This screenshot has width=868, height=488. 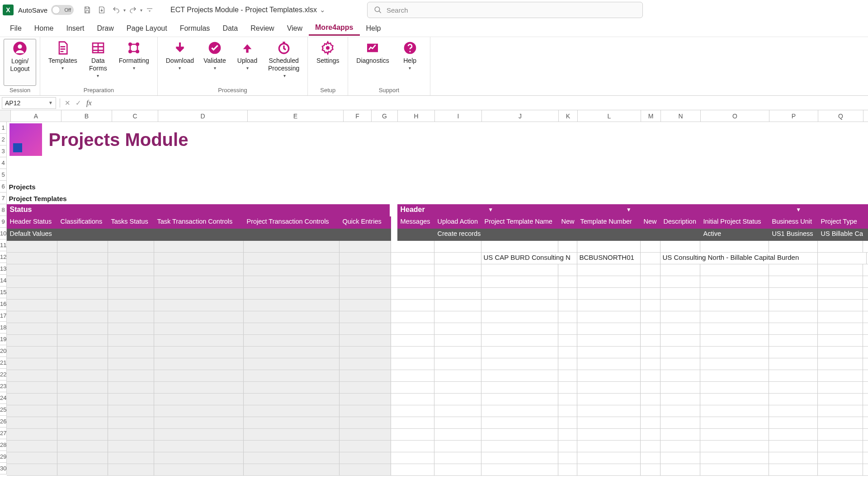 What do you see at coordinates (215, 62) in the screenshot?
I see `validate-button: Validate▾` at bounding box center [215, 62].